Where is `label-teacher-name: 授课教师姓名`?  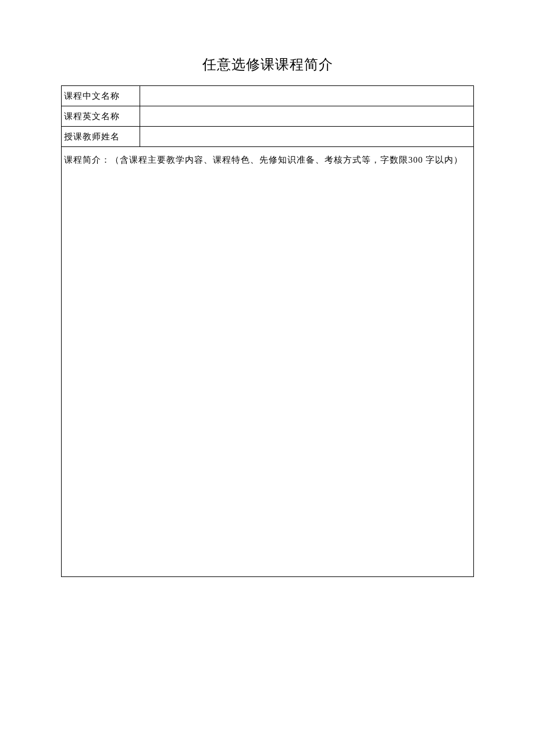 label-teacher-name: 授课教师姓名 is located at coordinates (101, 137).